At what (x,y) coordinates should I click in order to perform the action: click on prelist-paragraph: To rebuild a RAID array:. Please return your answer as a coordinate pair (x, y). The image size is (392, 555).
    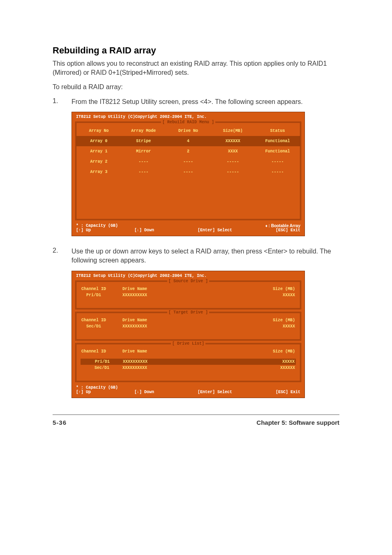
    Looking at the image, I should click on (196, 87).